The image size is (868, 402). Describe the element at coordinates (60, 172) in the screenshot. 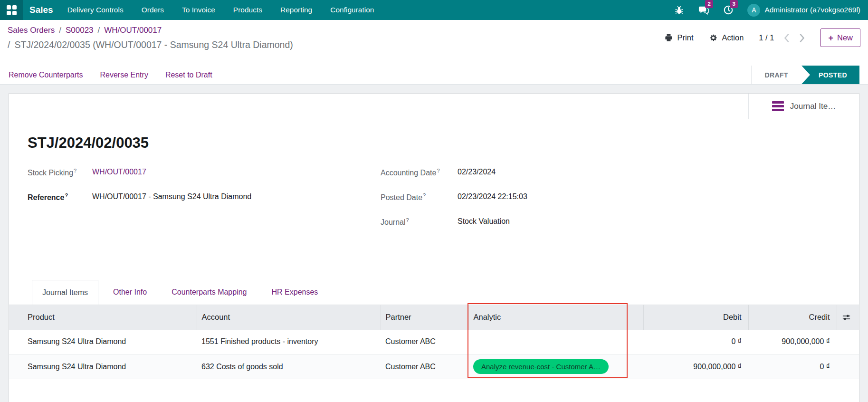

I see `stock-picking-label: Stock Picking?` at that location.